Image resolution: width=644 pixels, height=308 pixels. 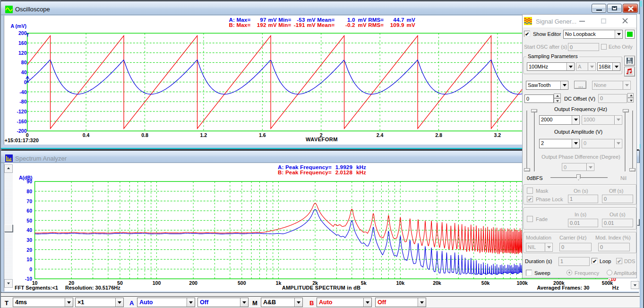 I want to click on svg-text: 50k, so click(x=486, y=283).